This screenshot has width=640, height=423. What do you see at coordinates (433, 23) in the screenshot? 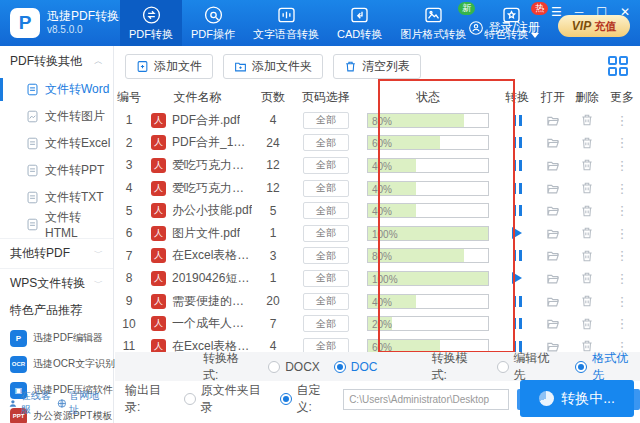
I see `tab-image-format-convert: 新 图片格式转换` at bounding box center [433, 23].